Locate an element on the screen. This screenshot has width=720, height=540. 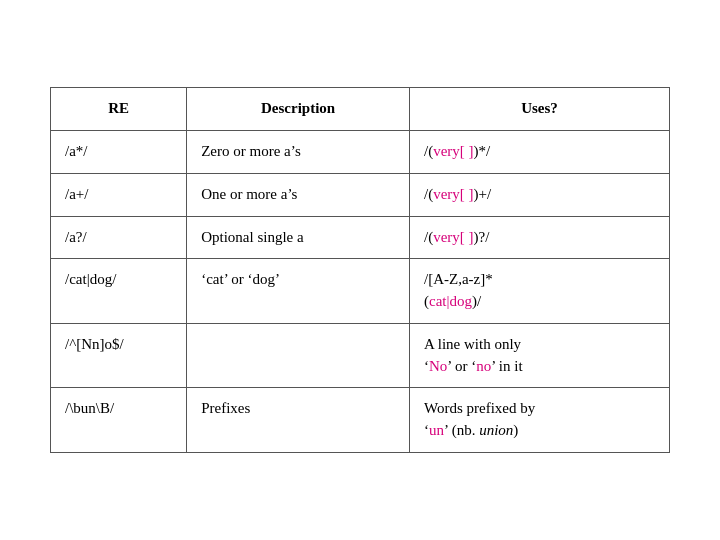
table-row: /a+/ One or more a’s /(very[ ])+/ is located at coordinates (360, 194).